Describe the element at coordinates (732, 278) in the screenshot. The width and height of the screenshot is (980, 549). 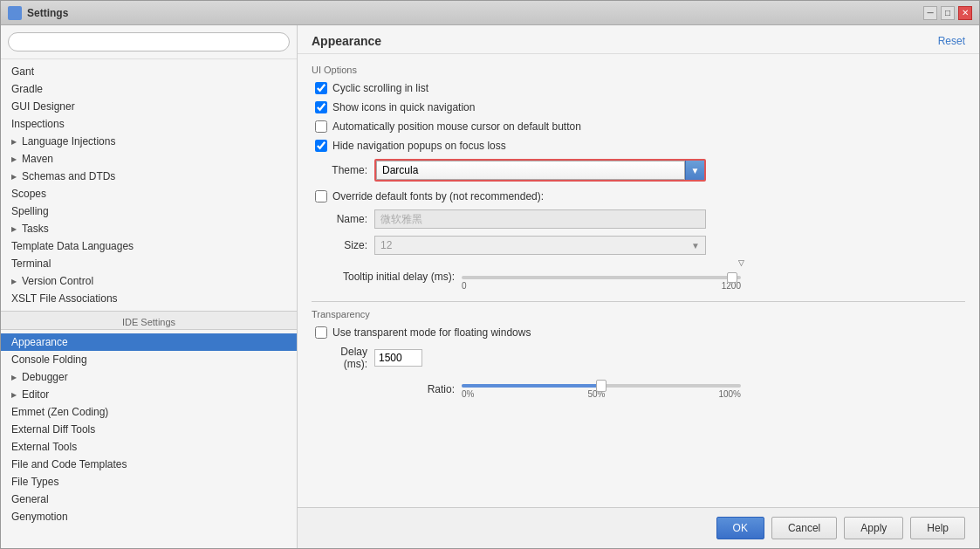
I see `tooltip-slider-thumb` at that location.